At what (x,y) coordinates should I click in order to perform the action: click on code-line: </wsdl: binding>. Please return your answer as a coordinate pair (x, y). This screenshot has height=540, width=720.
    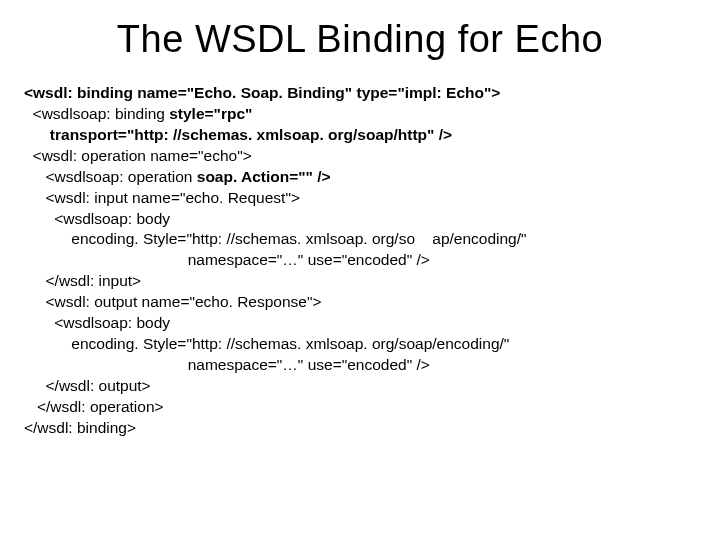
    Looking at the image, I should click on (80, 428).